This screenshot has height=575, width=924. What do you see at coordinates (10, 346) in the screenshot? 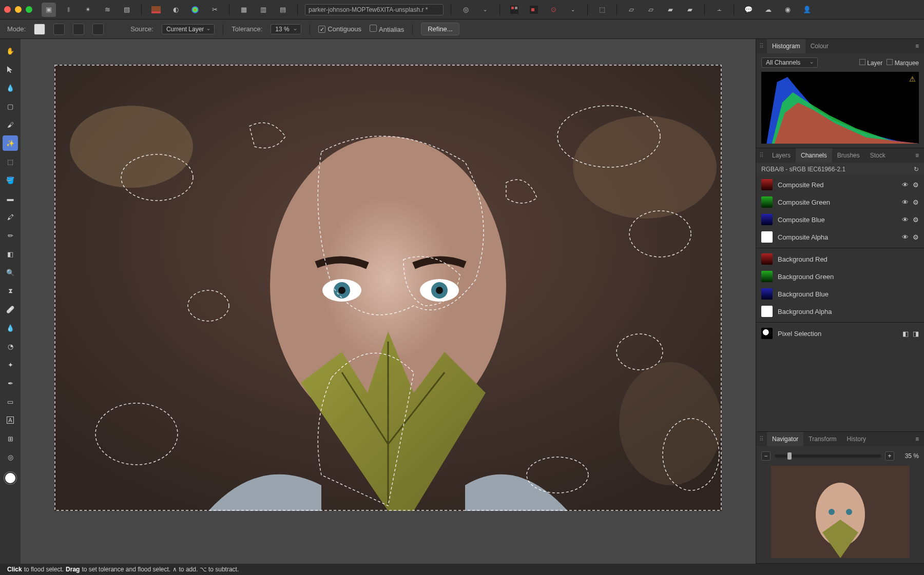
I see `dodge-tool: ◔` at bounding box center [10, 346].